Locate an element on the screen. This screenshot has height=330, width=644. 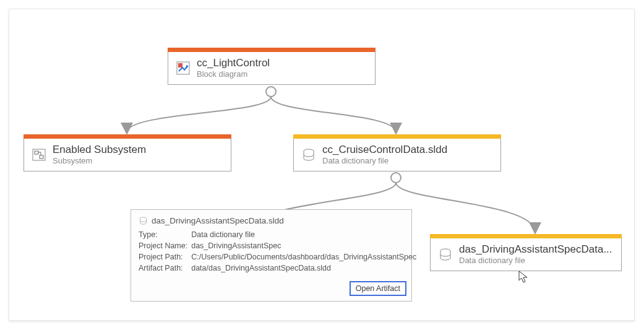
tooltip-row-value: das_DrivingAssistantSpec is located at coordinates (306, 246).